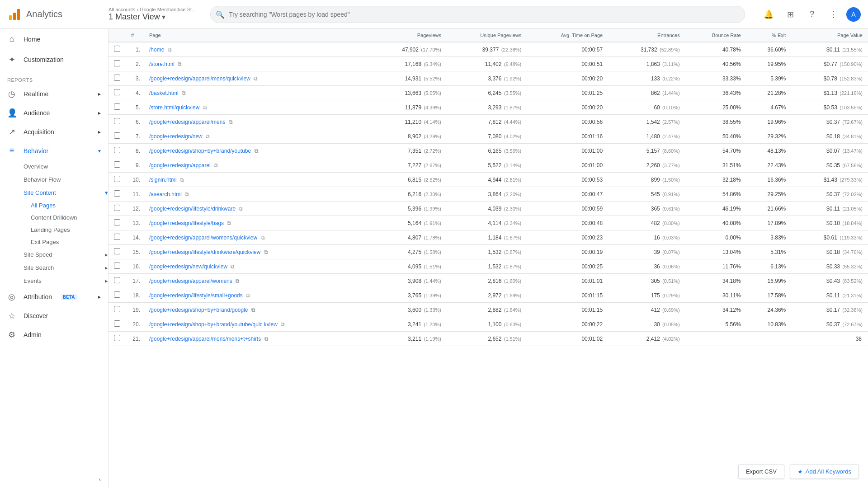 This screenshot has width=868, height=488. Describe the element at coordinates (477, 14) in the screenshot. I see `search-input` at that location.